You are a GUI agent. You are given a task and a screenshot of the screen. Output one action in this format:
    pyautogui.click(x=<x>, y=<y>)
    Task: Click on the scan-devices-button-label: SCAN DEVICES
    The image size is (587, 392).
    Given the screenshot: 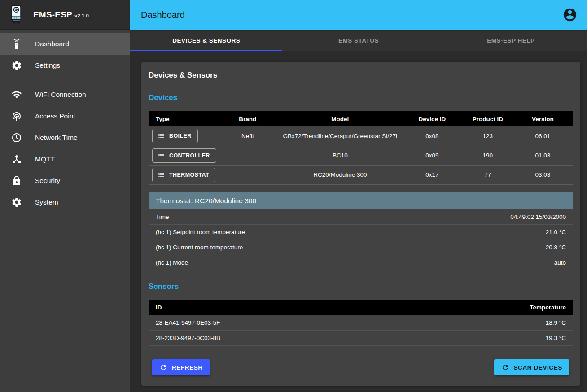 What is the action you would take?
    pyautogui.click(x=538, y=368)
    